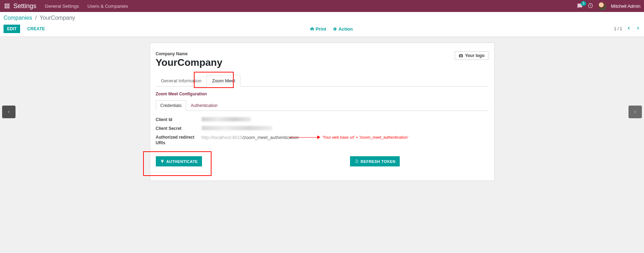  What do you see at coordinates (181, 81) in the screenshot?
I see `tab-general-information: General Information` at bounding box center [181, 81].